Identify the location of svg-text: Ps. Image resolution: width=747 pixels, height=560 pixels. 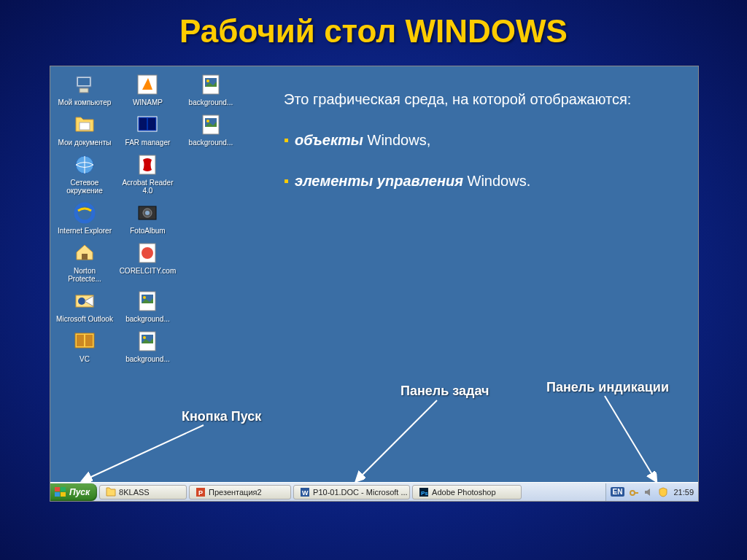
(425, 493).